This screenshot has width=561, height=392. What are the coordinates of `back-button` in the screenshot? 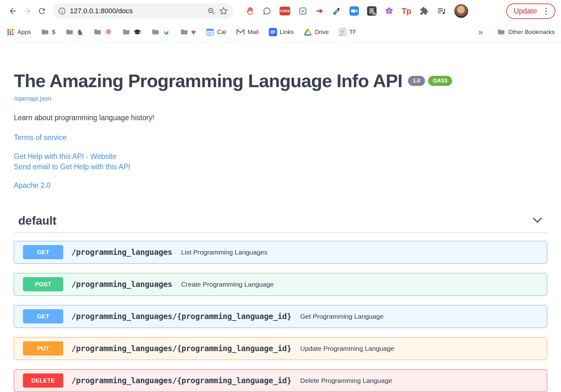 It's located at (13, 11).